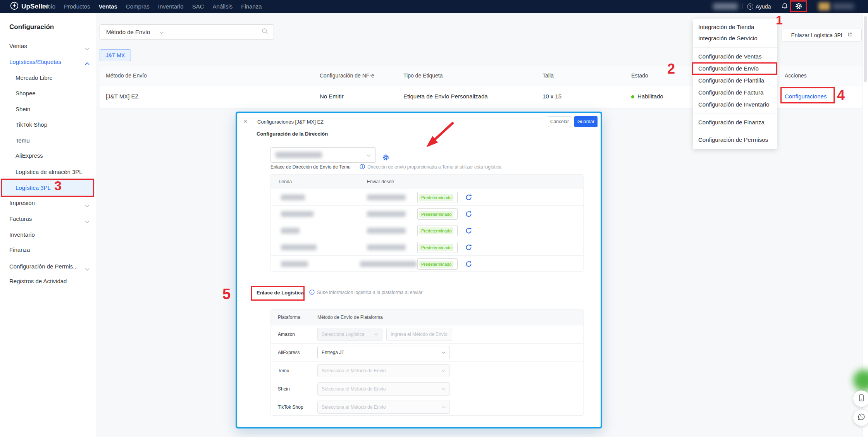 The height and width of the screenshot is (437, 868). What do you see at coordinates (728, 69) in the screenshot?
I see `menu-config-envio: Configuración de Envío` at bounding box center [728, 69].